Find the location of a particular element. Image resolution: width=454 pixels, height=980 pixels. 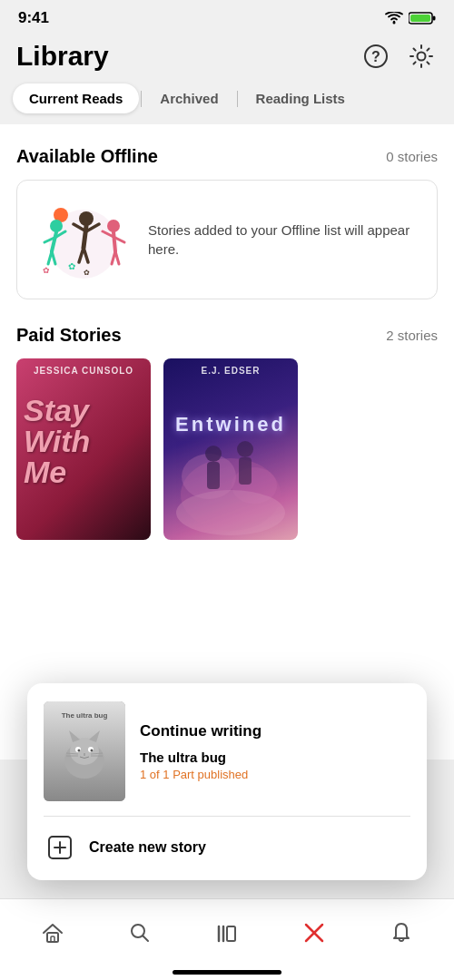

paid-count: 2 stories is located at coordinates (412, 336).